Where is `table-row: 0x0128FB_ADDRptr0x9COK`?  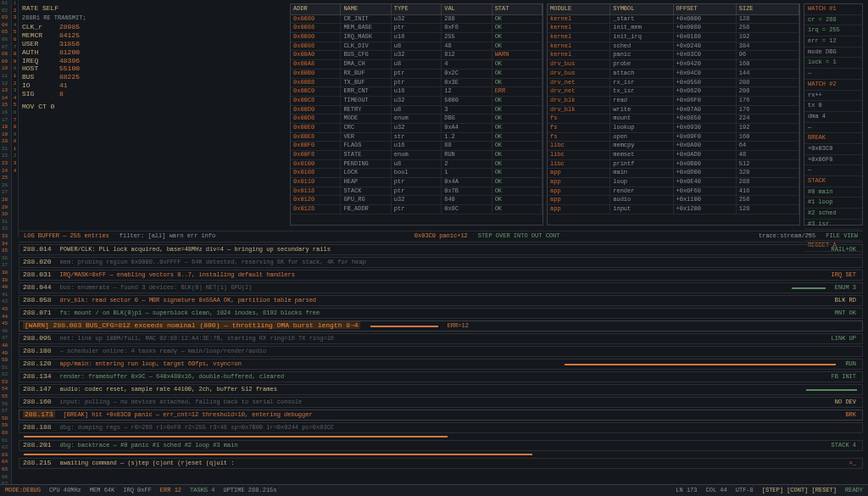
table-row: 0x0128FB_ADDRptr0x9COK is located at coordinates (417, 210).